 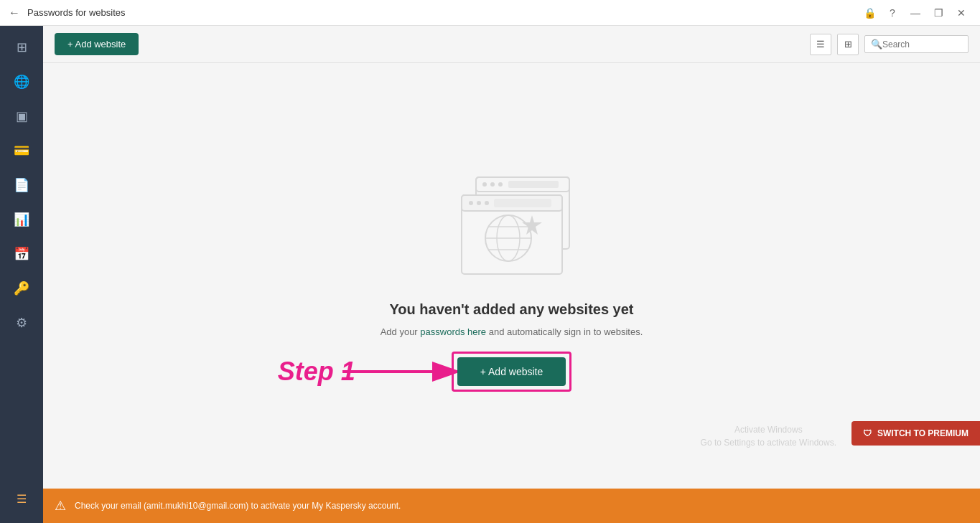 I want to click on sidebar-item-cards: ▣, so click(x=22, y=116).